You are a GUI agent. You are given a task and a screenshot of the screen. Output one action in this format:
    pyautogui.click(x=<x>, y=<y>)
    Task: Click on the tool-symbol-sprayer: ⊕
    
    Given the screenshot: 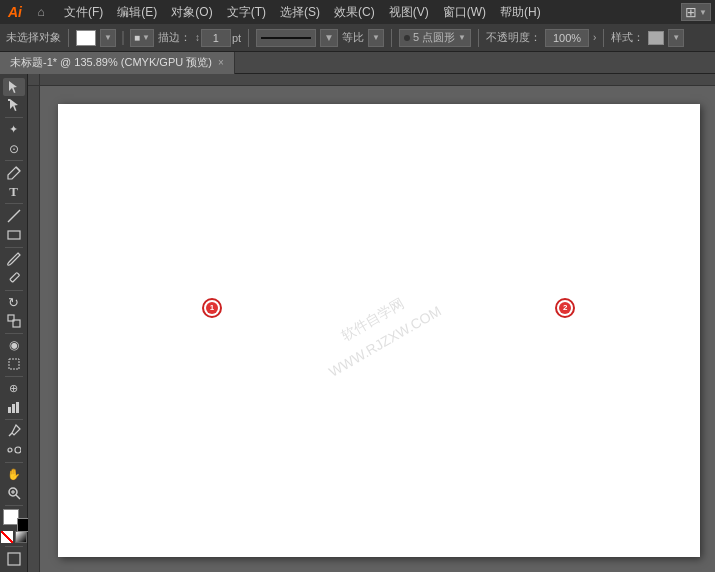 What is the action you would take?
    pyautogui.click(x=14, y=389)
    